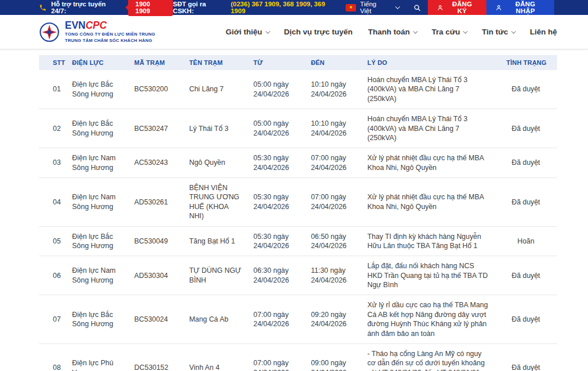 The width and height of the screenshot is (588, 371). I want to click on search-icon, so click(417, 8).